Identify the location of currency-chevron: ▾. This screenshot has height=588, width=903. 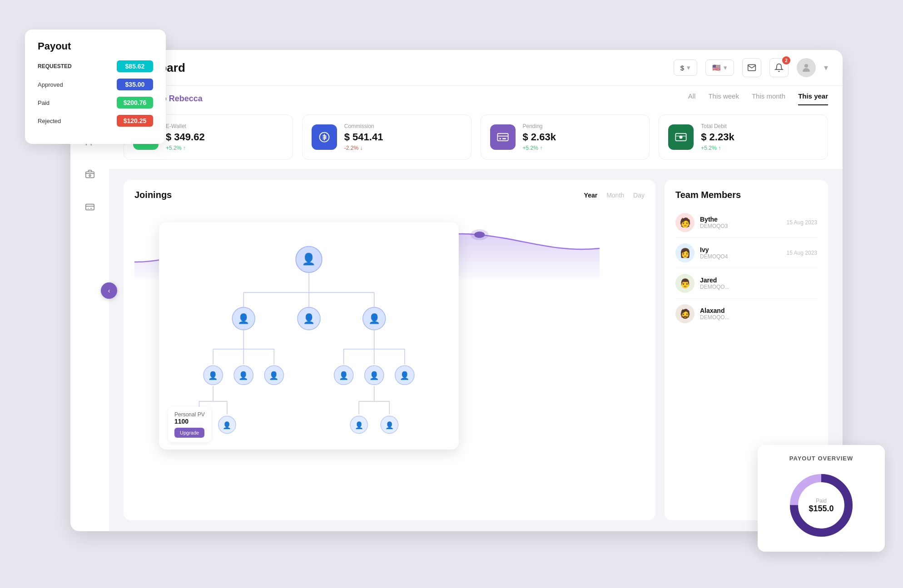
(689, 68).